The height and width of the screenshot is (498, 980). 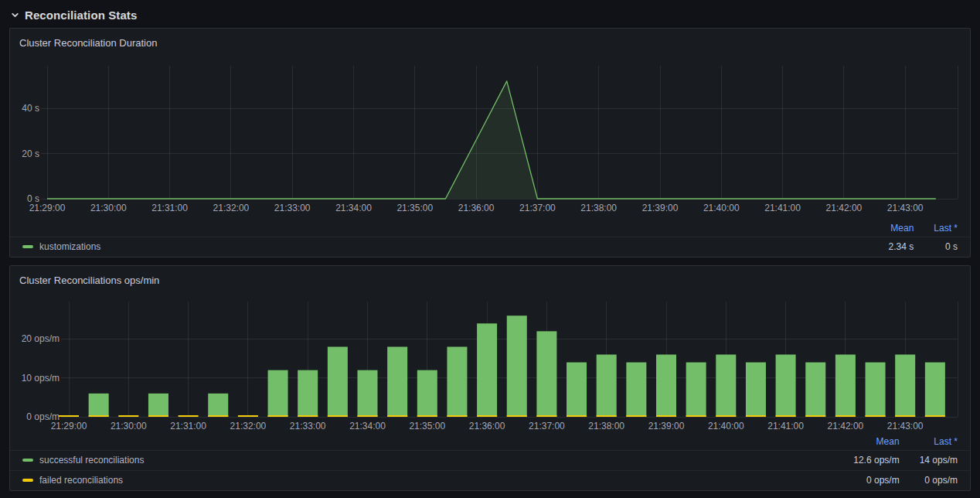 What do you see at coordinates (941, 247) in the screenshot?
I see `legend-last-value: 0 s` at bounding box center [941, 247].